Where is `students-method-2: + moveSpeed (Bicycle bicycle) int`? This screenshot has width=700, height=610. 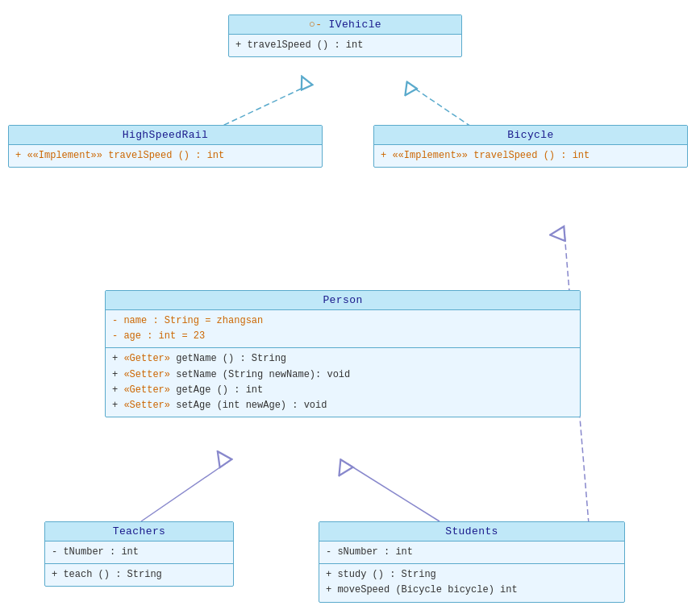 students-method-2: + moveSpeed (Bicycle bicycle) int is located at coordinates (472, 590).